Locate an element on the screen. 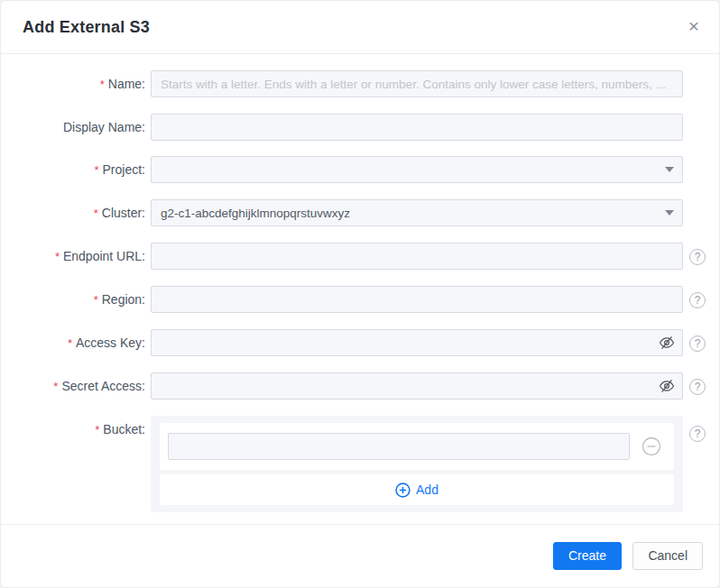  create-button: Create is located at coordinates (587, 556).